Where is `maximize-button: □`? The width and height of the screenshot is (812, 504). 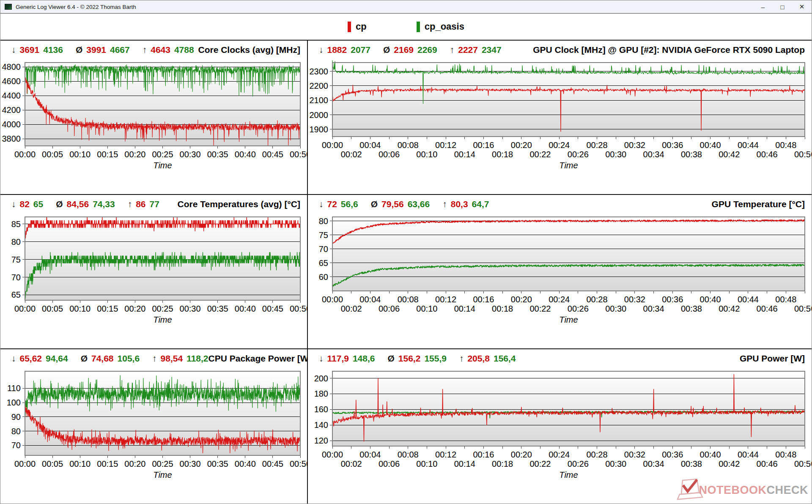
maximize-button: □ is located at coordinates (782, 7).